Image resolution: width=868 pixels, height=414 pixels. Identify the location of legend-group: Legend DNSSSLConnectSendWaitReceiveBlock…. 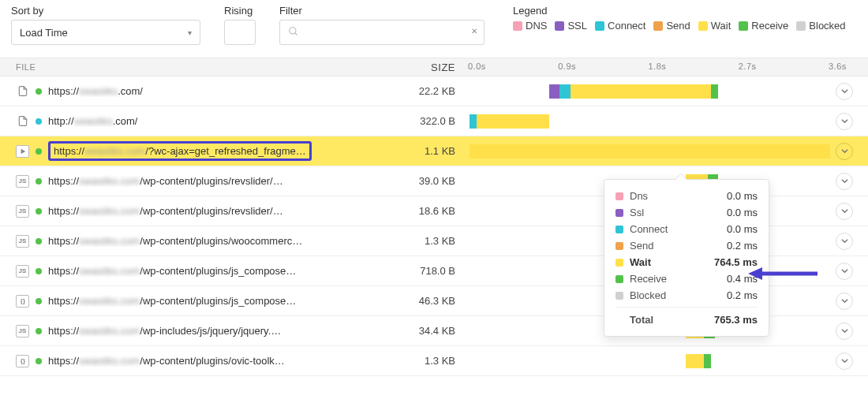
(679, 18).